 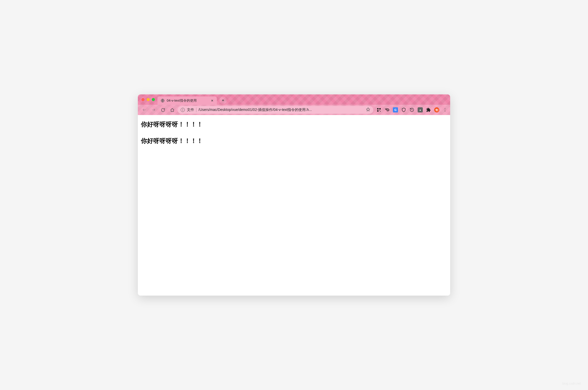 I want to click on google-translate-icon: G, so click(x=395, y=110).